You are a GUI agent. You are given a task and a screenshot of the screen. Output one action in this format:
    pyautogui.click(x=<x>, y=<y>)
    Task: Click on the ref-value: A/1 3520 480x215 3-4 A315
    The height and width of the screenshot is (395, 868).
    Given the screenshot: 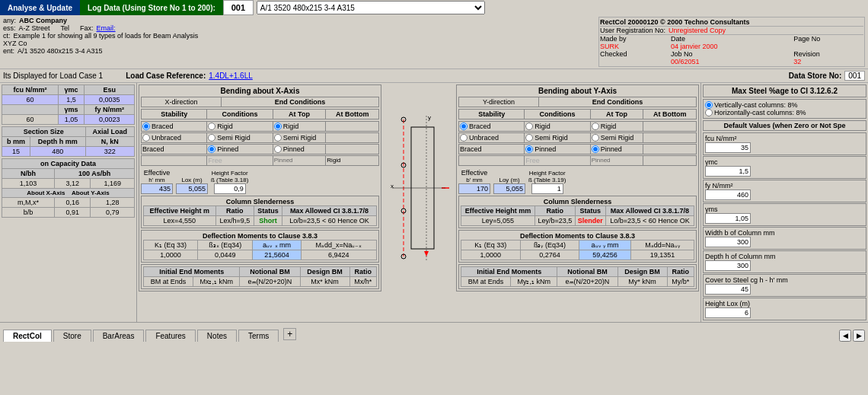 What is the action you would take?
    pyautogui.click(x=60, y=51)
    